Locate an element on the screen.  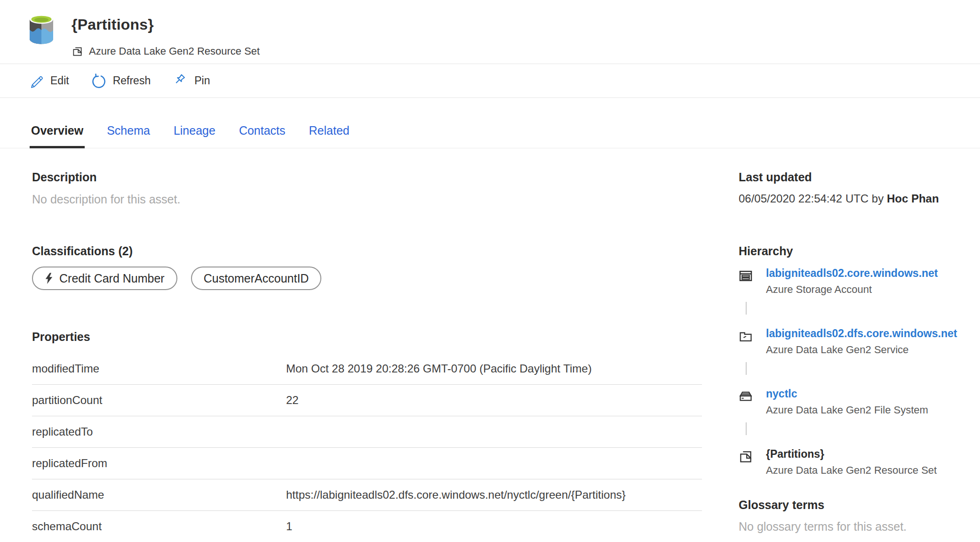
asset-type-label: Azure Data Lake Gen2 Resource Set is located at coordinates (174, 51).